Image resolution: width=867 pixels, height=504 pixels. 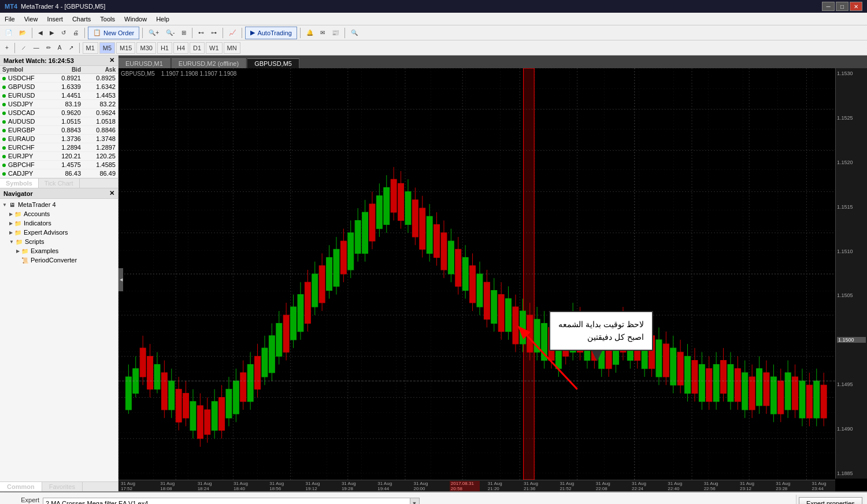 I want to click on indicator-button: 📈, so click(x=232, y=33).